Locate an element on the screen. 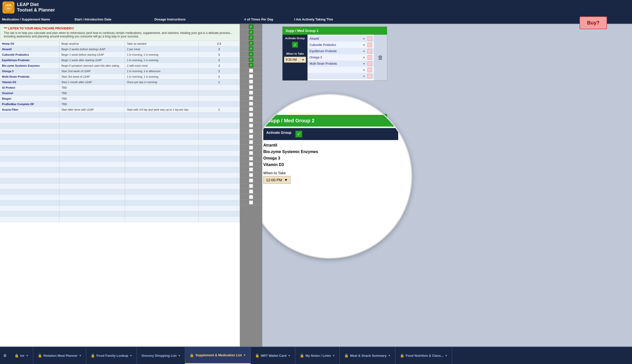 This screenshot has height=364, width=632. active-checkbox-4: ✓ is located at coordinates (251, 49).